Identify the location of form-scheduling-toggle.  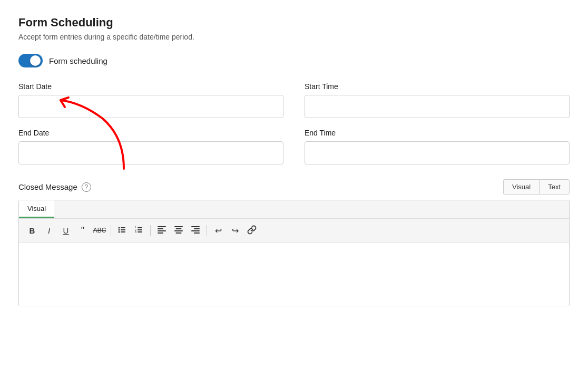
(31, 61).